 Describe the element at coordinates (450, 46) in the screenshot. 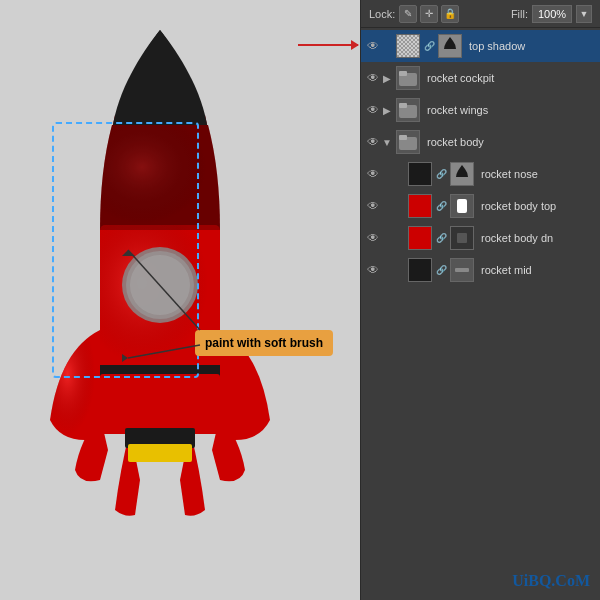

I see `thumb2-top-shadow` at that location.